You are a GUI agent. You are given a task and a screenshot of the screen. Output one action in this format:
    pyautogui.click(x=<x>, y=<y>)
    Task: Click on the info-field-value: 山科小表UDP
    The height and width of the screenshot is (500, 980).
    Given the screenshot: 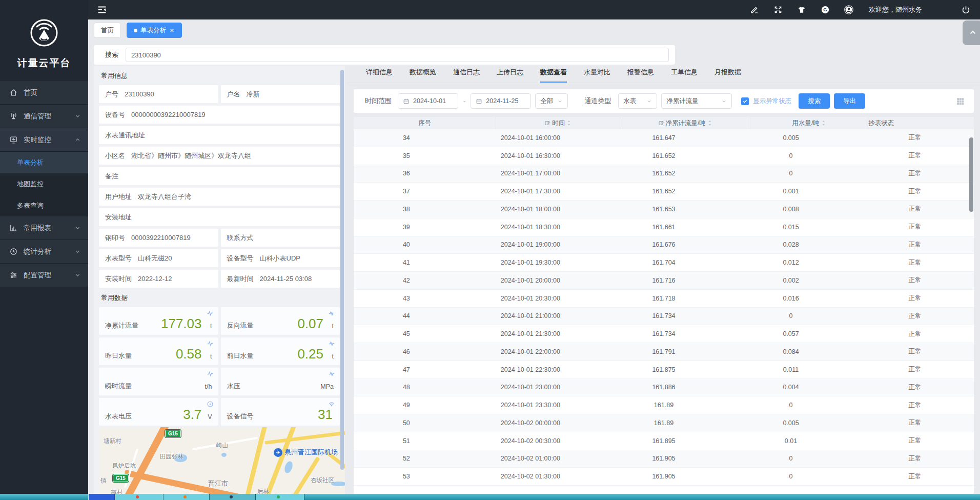 What is the action you would take?
    pyautogui.click(x=280, y=258)
    